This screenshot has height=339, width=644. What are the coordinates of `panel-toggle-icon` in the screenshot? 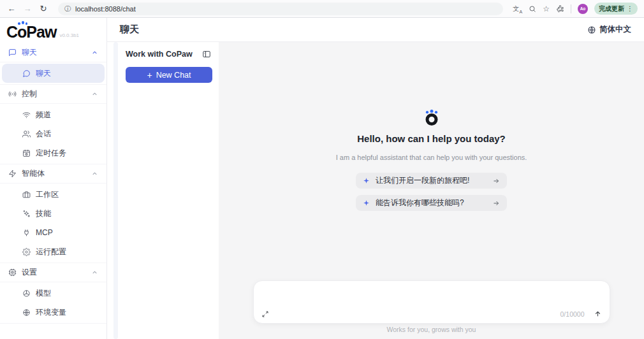 It's located at (207, 54).